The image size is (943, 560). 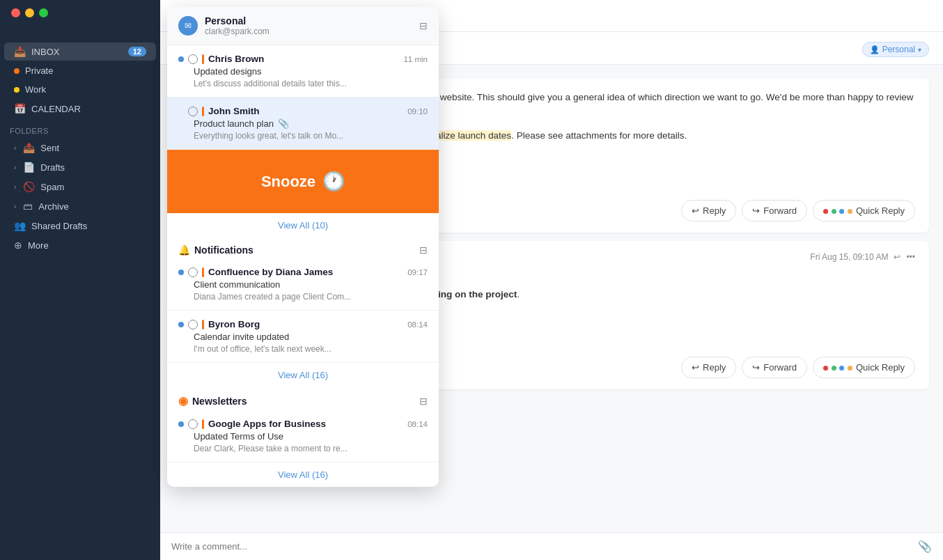 What do you see at coordinates (270, 272) in the screenshot?
I see `sender-name-confluence: Confluence by Diana James` at bounding box center [270, 272].